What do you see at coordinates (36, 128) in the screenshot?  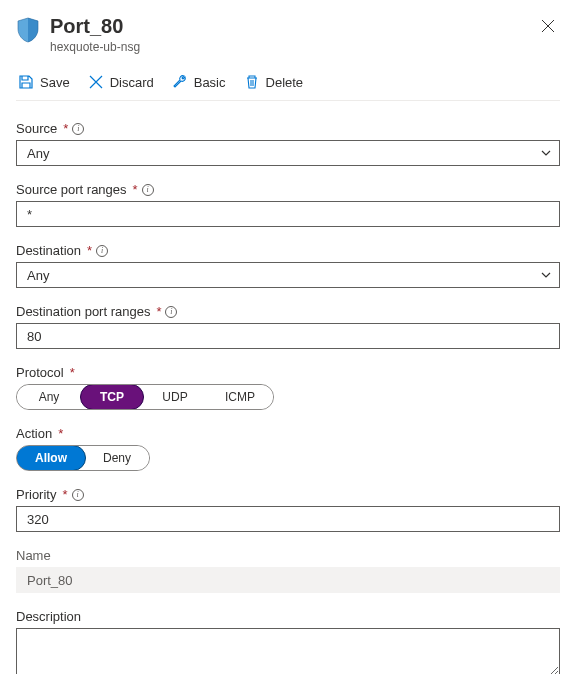 I see `source-label: Source` at bounding box center [36, 128].